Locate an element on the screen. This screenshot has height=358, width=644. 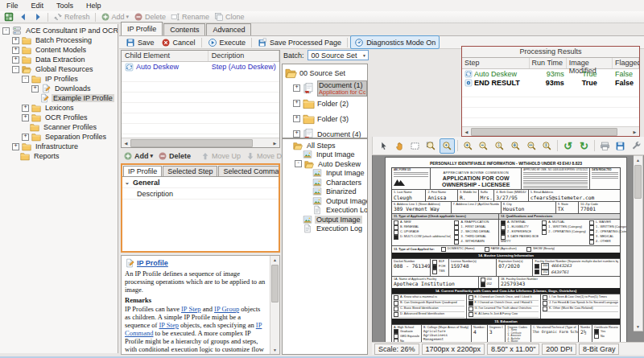
menu-file: File is located at coordinates (13, 6).